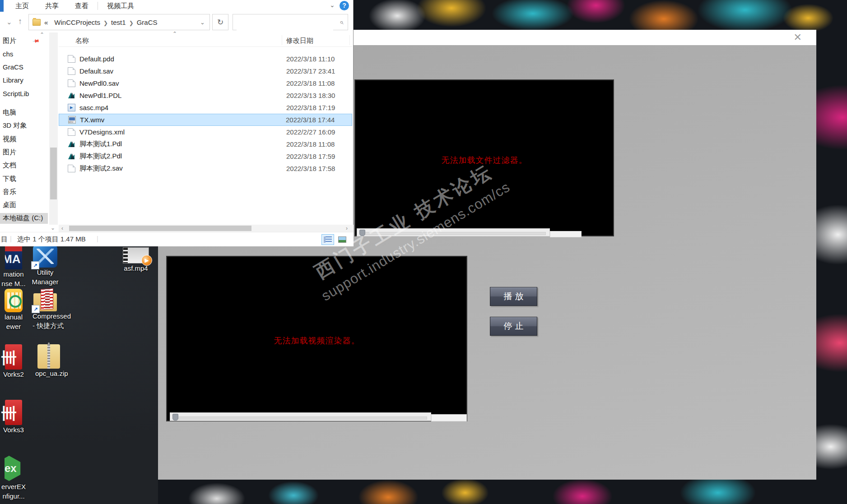  Describe the element at coordinates (514, 326) in the screenshot. I see `stop-button: 停止` at that location.